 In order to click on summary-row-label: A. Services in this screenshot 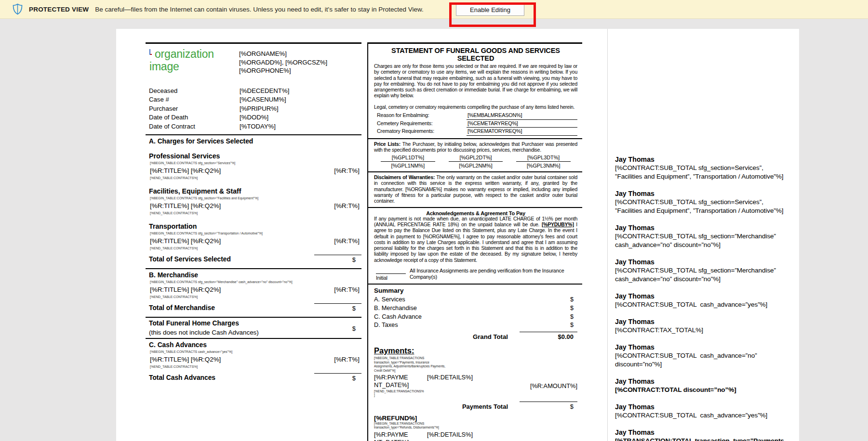, I will do `click(389, 299)`.